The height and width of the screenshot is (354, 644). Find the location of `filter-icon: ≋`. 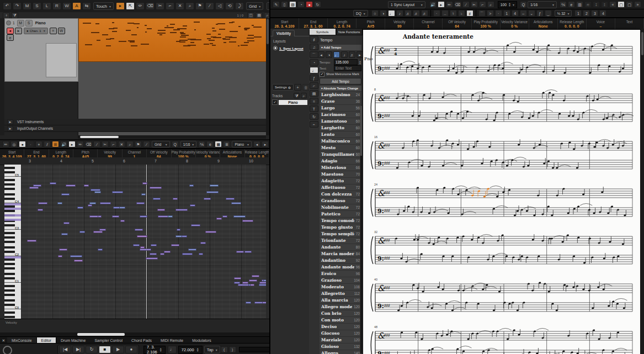

filter-icon: ≋ is located at coordinates (588, 4).